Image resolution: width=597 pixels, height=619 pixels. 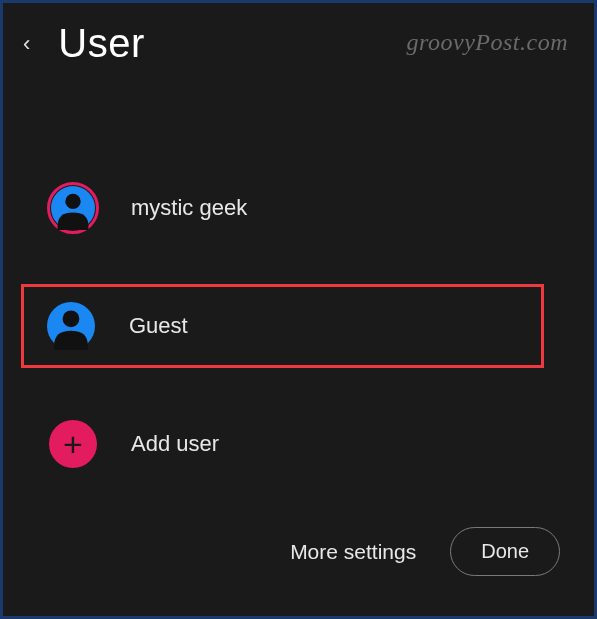 What do you see at coordinates (73, 208) in the screenshot?
I see `avatar-selected` at bounding box center [73, 208].